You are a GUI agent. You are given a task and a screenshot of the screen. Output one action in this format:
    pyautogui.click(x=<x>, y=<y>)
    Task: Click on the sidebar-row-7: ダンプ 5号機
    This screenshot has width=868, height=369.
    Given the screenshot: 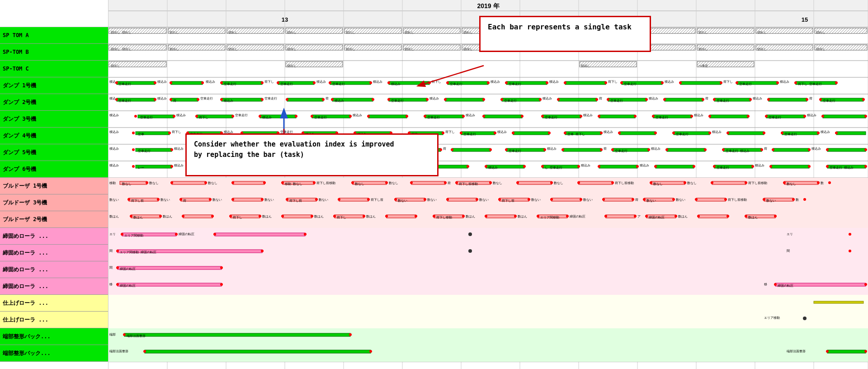 What is the action you would take?
    pyautogui.click(x=54, y=153)
    